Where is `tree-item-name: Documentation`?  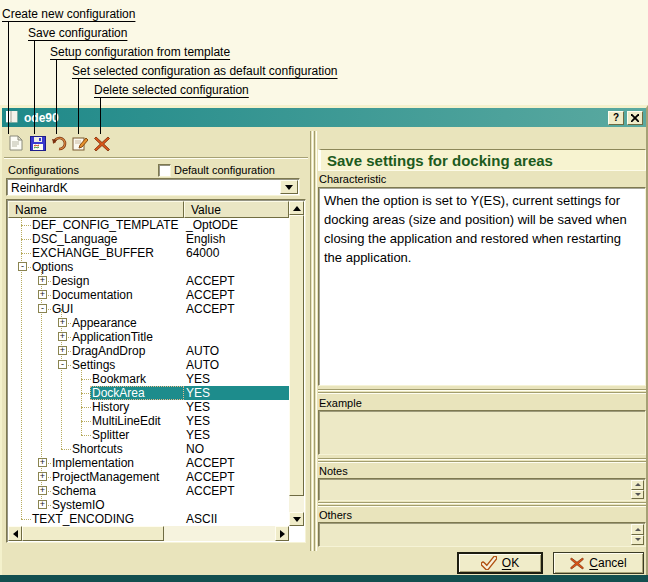 tree-item-name: Documentation is located at coordinates (92, 295).